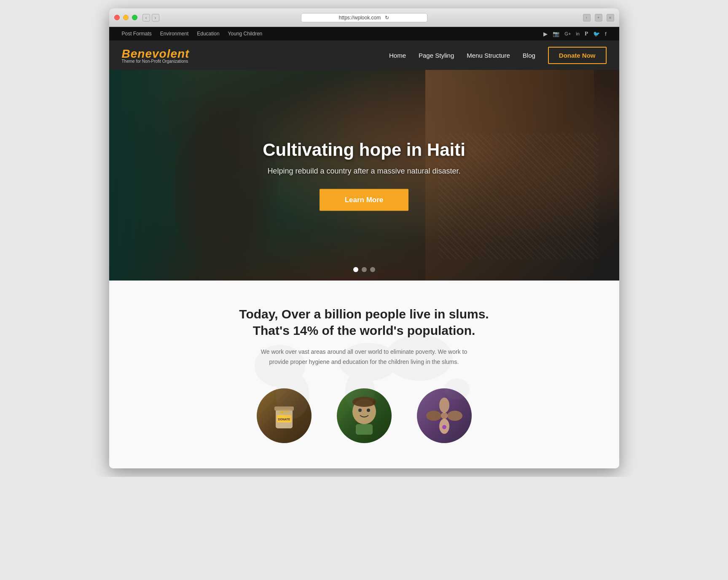 This screenshot has width=728, height=580. What do you see at coordinates (135, 18) in the screenshot?
I see `maximize-button` at bounding box center [135, 18].